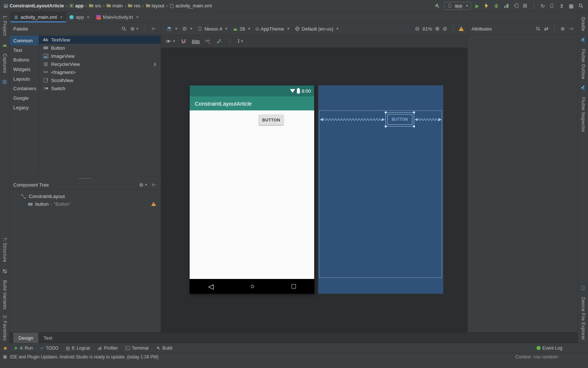 The width and height of the screenshot is (588, 368). What do you see at coordinates (24, 88) in the screenshot?
I see `palette-category-containers: Containers` at bounding box center [24, 88].